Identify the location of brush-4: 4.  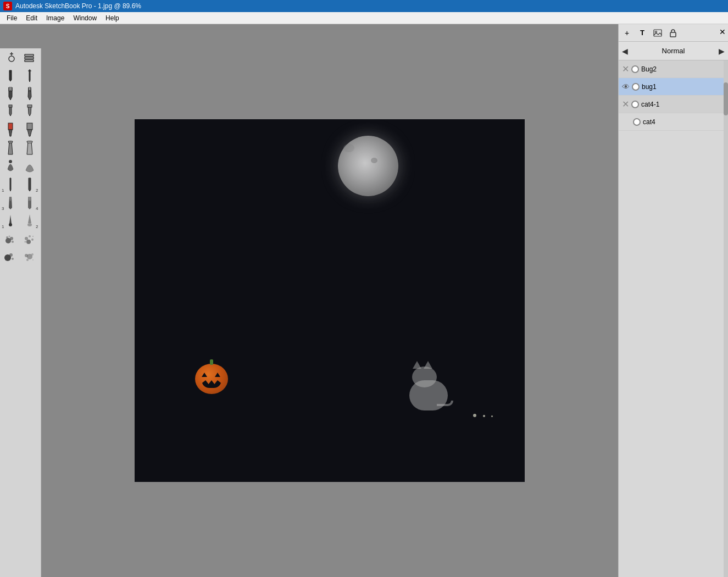
(30, 202).